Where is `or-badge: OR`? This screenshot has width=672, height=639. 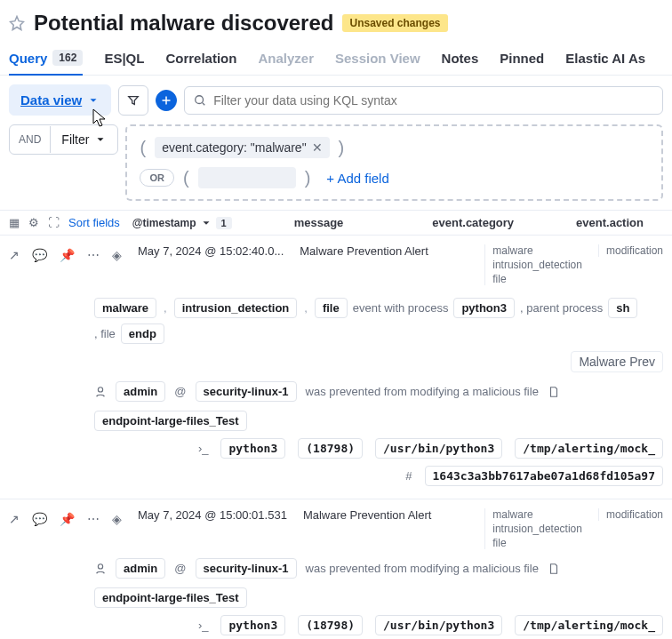
or-badge: OR is located at coordinates (156, 178).